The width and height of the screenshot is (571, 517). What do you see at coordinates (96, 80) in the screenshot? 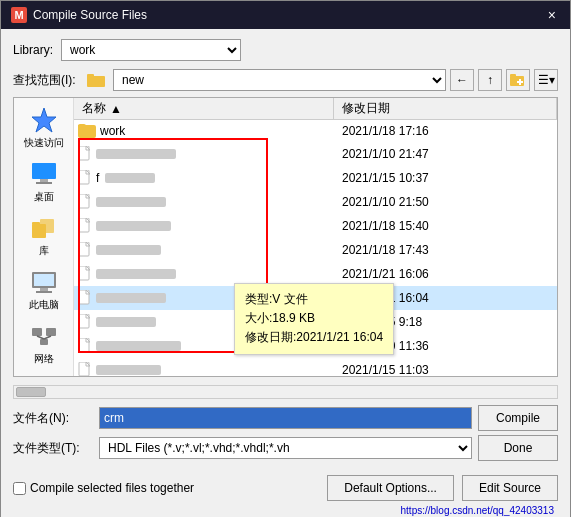
I see `nav-folder-icon` at bounding box center [96, 80].